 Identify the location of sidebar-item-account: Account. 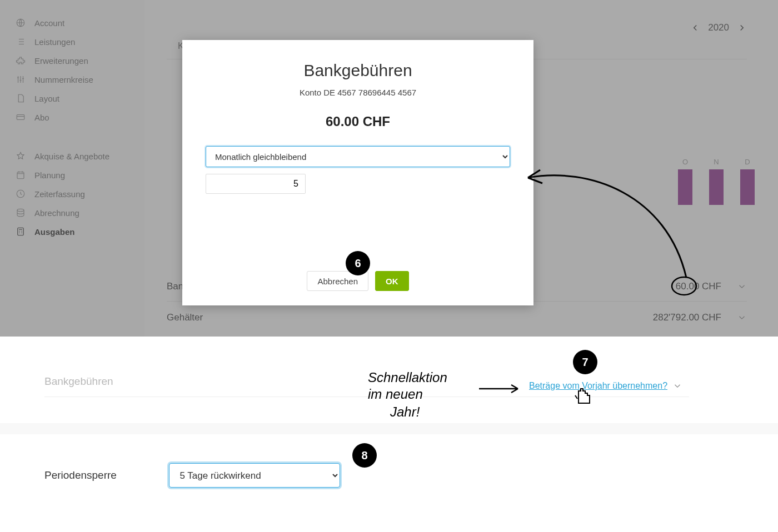
(72, 23).